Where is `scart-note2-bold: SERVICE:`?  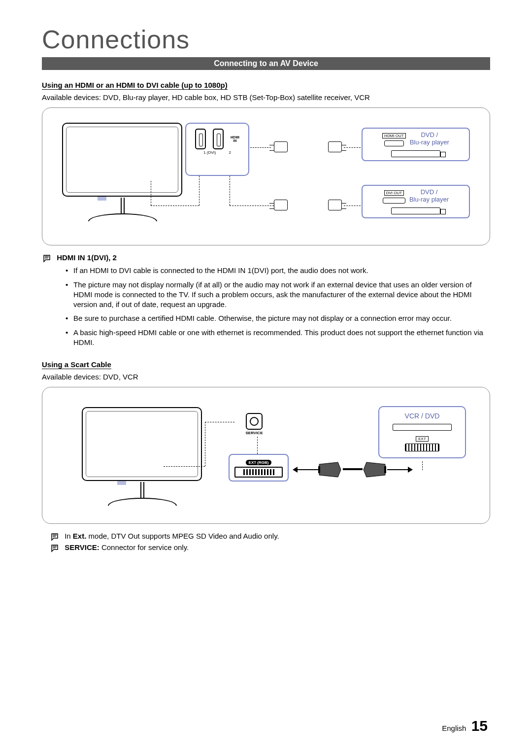
scart-note2-bold: SERVICE: is located at coordinates (82, 547).